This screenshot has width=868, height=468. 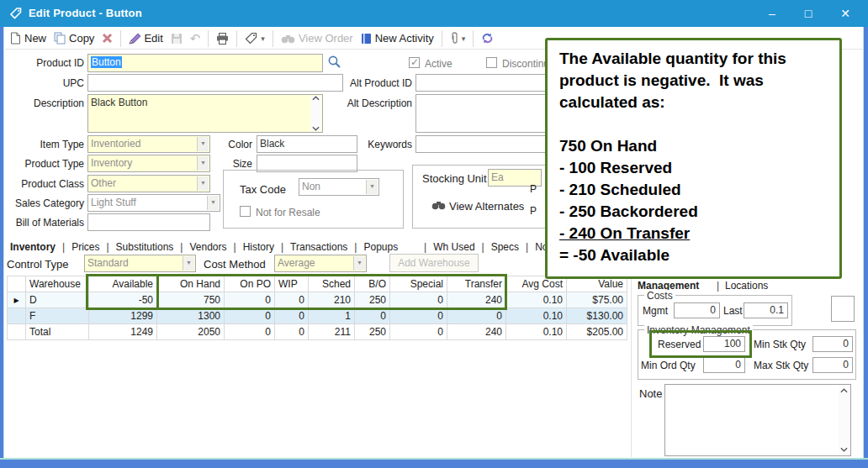 I want to click on copy-button: Copy, so click(x=74, y=39).